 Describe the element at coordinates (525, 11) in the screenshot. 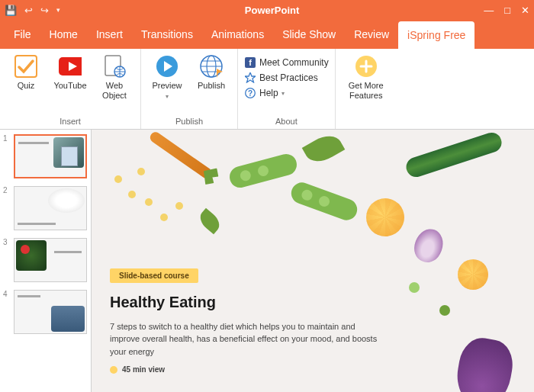

I see `close-button: ✕` at that location.